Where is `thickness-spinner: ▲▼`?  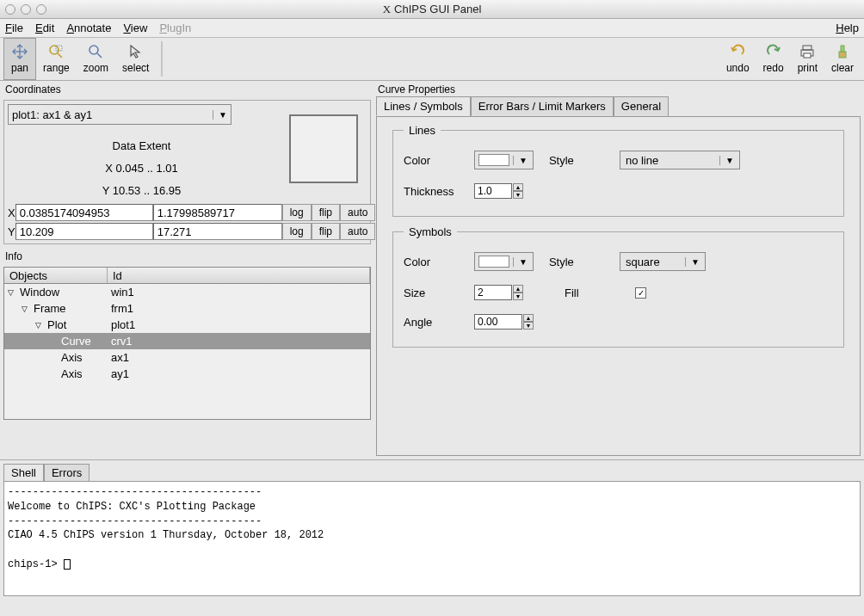 thickness-spinner: ▲▼ is located at coordinates (499, 191).